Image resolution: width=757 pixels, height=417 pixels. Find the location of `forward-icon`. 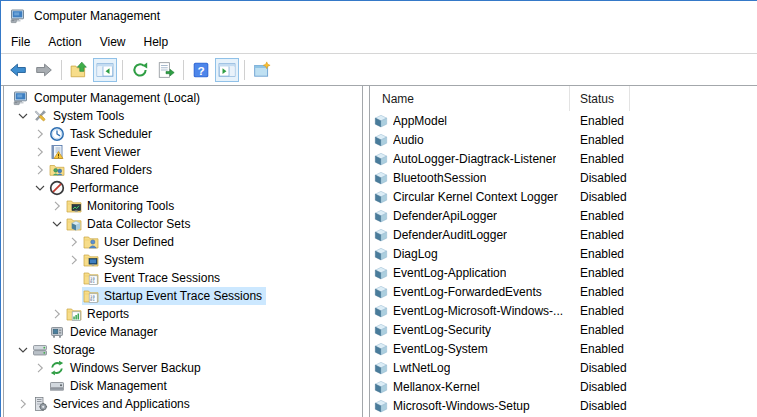

forward-icon is located at coordinates (44, 70).